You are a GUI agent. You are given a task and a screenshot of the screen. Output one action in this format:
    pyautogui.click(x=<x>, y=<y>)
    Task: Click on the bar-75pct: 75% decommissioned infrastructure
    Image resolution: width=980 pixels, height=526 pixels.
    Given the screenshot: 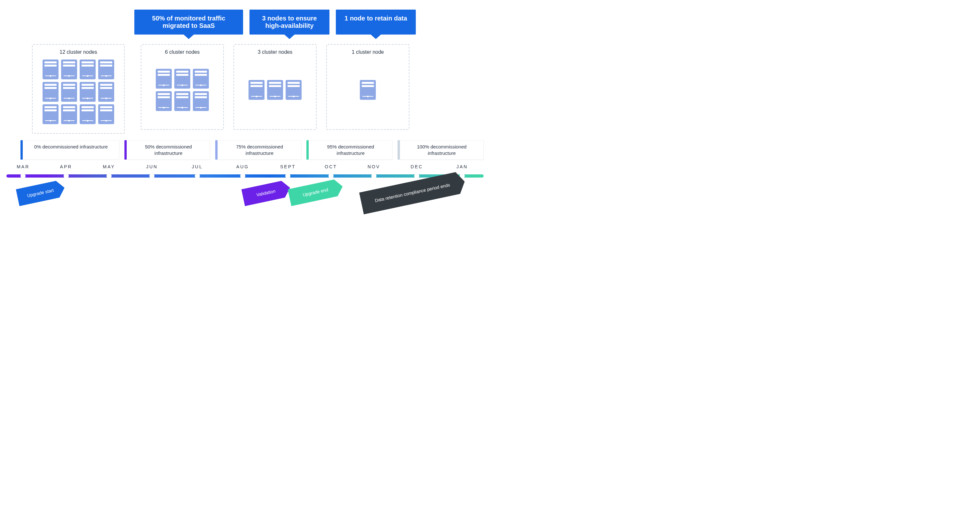 What is the action you would take?
    pyautogui.click(x=258, y=150)
    